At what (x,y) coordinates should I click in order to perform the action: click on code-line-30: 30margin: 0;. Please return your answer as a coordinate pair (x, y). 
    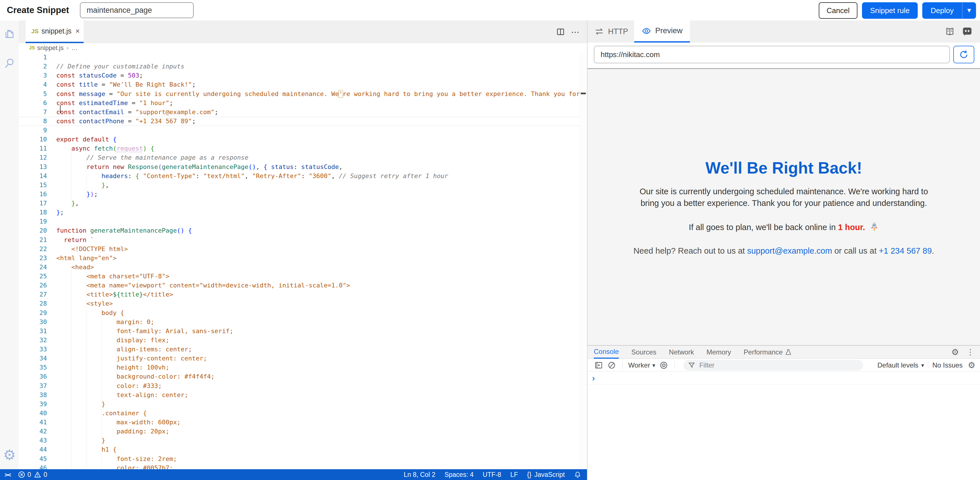
    Looking at the image, I should click on (299, 322).